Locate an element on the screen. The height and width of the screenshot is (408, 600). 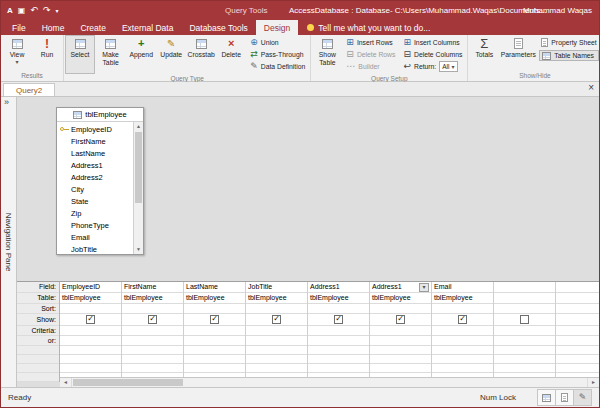
tab-create: Create is located at coordinates (93, 28).